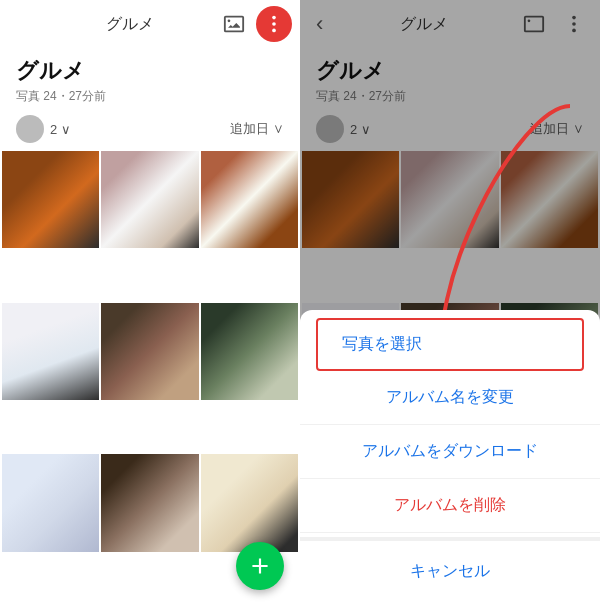 The image size is (600, 606). What do you see at coordinates (150, 96) in the screenshot?
I see `left-album-meta: 写真 24・27分前` at bounding box center [150, 96].